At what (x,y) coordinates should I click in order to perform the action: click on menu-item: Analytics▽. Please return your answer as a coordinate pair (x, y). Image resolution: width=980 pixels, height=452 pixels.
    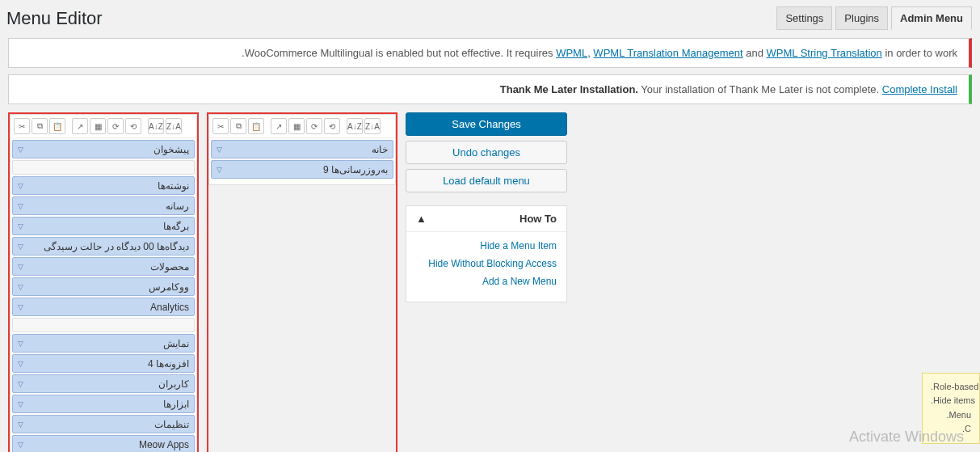
    Looking at the image, I should click on (103, 307).